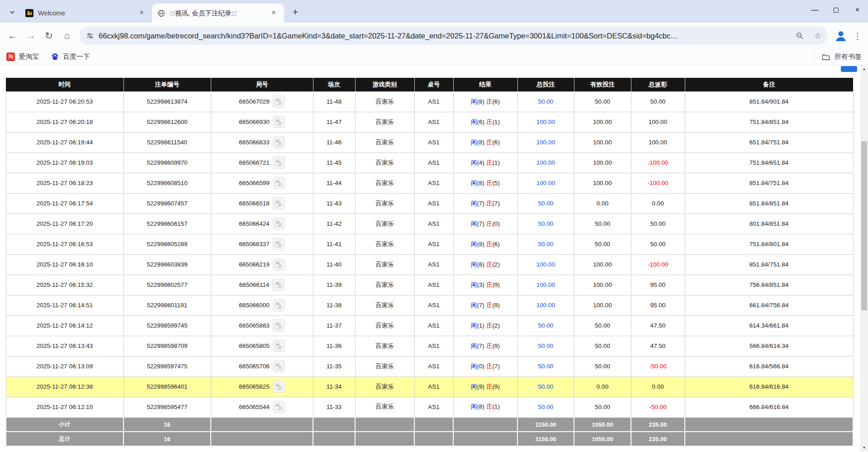 Image resolution: width=868 pixels, height=452 pixels. I want to click on back-button: ←, so click(13, 36).